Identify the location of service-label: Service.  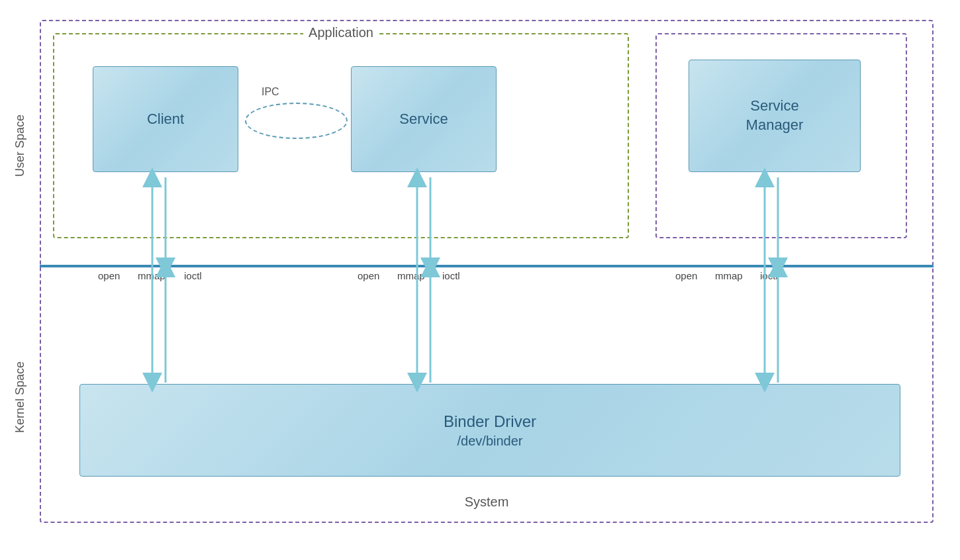
(424, 119).